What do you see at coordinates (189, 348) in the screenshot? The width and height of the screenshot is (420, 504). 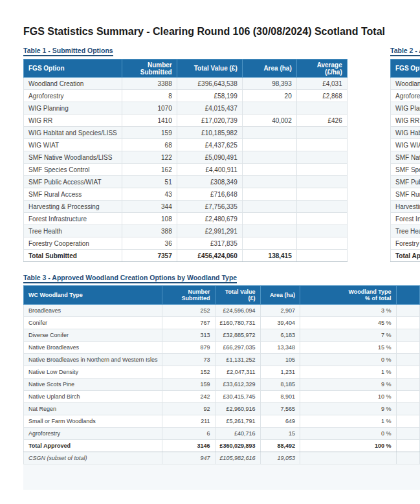 I see `table-cell: 879` at bounding box center [189, 348].